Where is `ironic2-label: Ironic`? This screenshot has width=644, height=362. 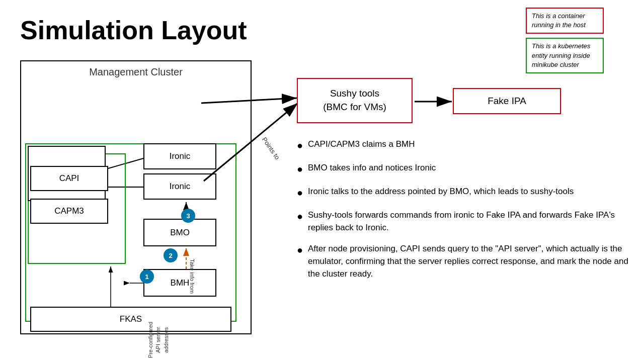 ironic2-label: Ironic is located at coordinates (180, 187).